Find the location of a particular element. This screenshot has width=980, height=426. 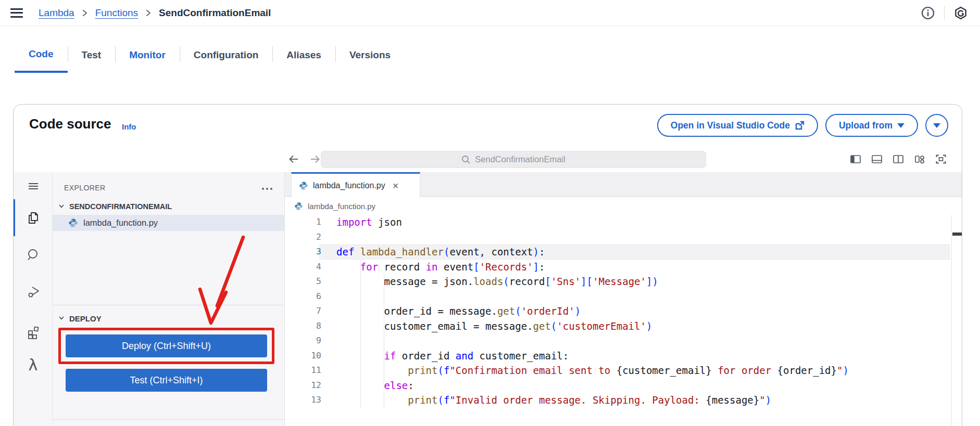

code-line-text: message = json.loads(record['Sns']['Mess… is located at coordinates (497, 282).